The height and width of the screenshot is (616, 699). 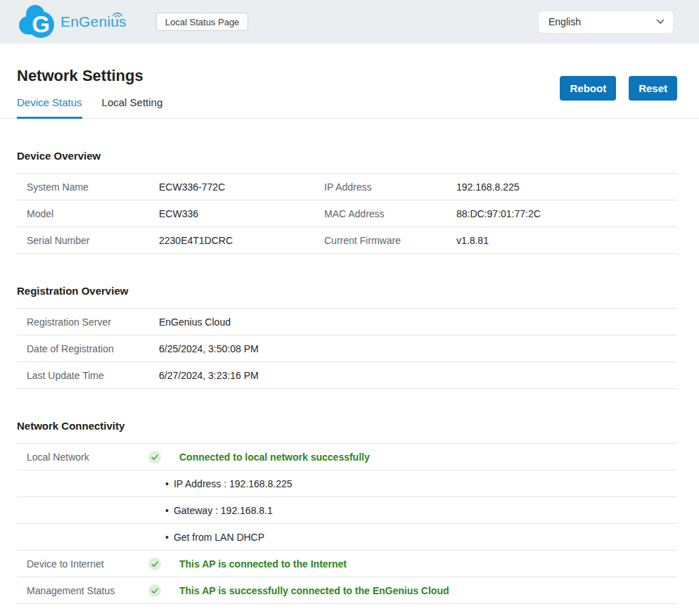 What do you see at coordinates (219, 537) in the screenshot?
I see `detail-text: Get from LAN DHCP` at bounding box center [219, 537].